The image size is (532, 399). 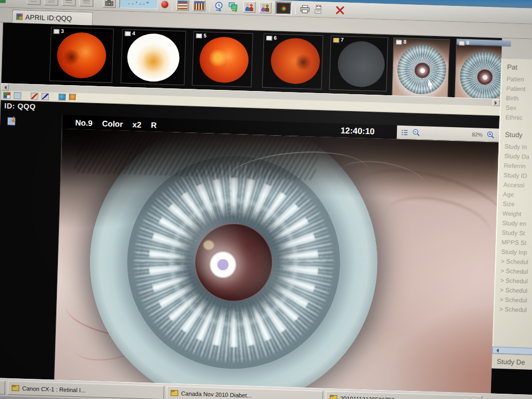 What do you see at coordinates (320, 10) in the screenshot?
I see `print-layout-button` at bounding box center [320, 10].